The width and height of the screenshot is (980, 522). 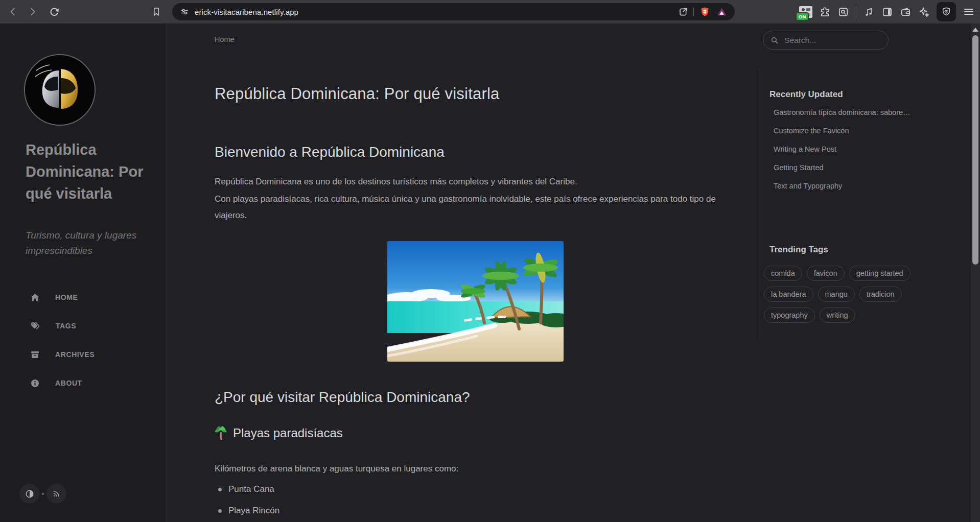 What do you see at coordinates (480, 94) in the screenshot?
I see `post-title: República Dominicana: Por qué visitarla` at bounding box center [480, 94].